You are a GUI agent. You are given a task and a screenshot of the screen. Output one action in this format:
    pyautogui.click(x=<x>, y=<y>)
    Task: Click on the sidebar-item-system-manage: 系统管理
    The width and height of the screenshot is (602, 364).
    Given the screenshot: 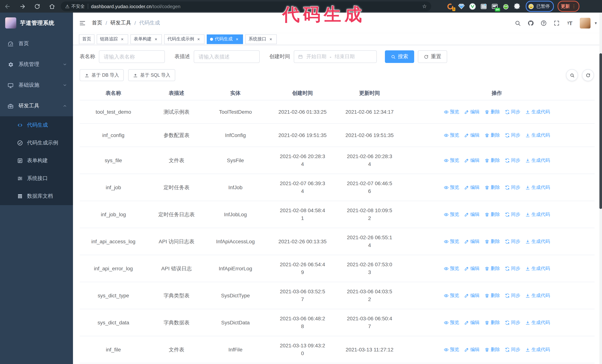 What is the action you would take?
    pyautogui.click(x=37, y=64)
    